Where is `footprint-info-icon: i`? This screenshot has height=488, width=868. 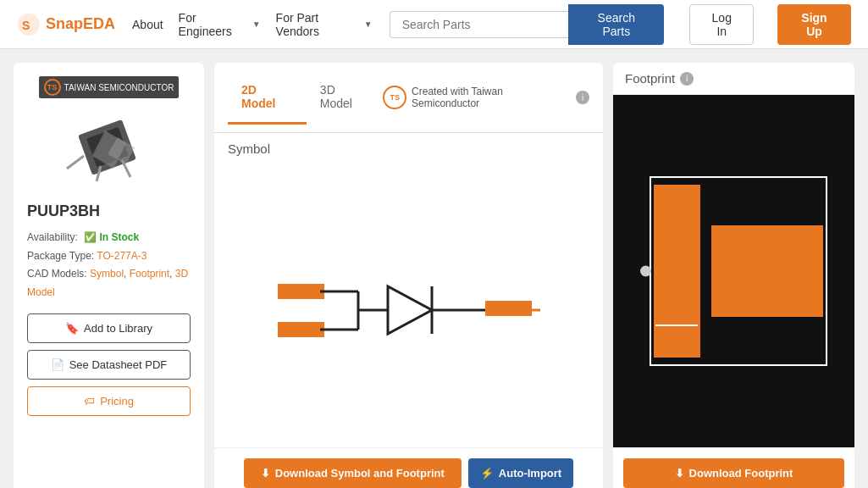 footprint-info-icon: i is located at coordinates (687, 79).